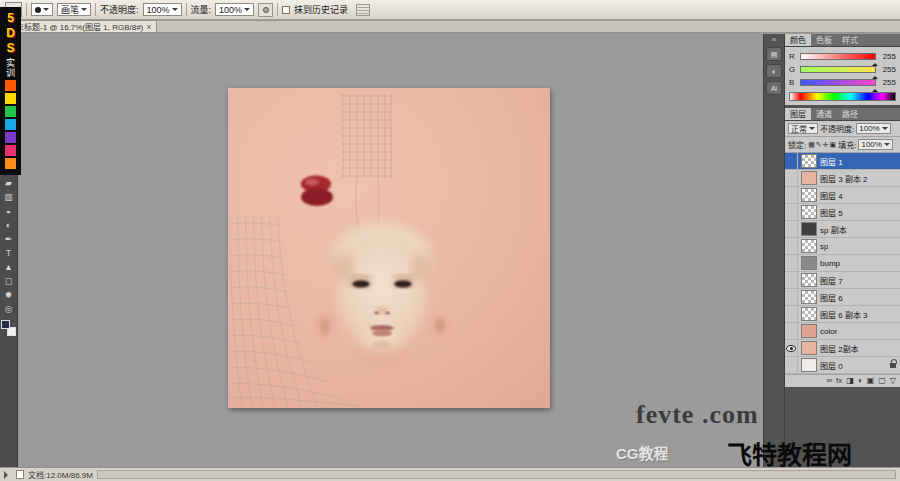 This screenshot has width=900, height=481. What do you see at coordinates (8, 253) in the screenshot?
I see `type-tool: T` at bounding box center [8, 253].